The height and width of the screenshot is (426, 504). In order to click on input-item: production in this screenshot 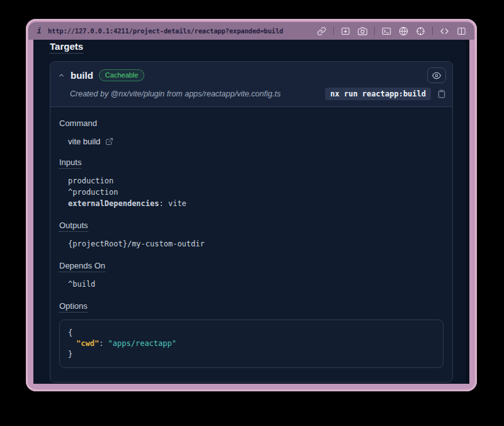, I will do `click(256, 181)`.